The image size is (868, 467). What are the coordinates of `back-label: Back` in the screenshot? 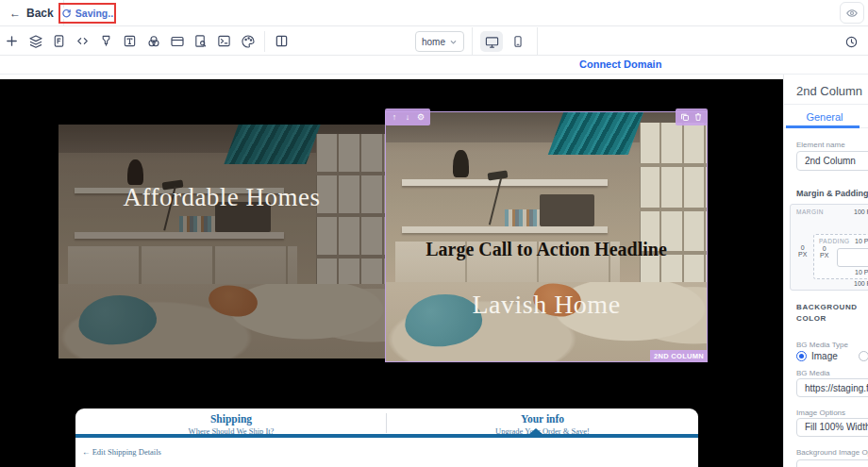 It's located at (40, 13).